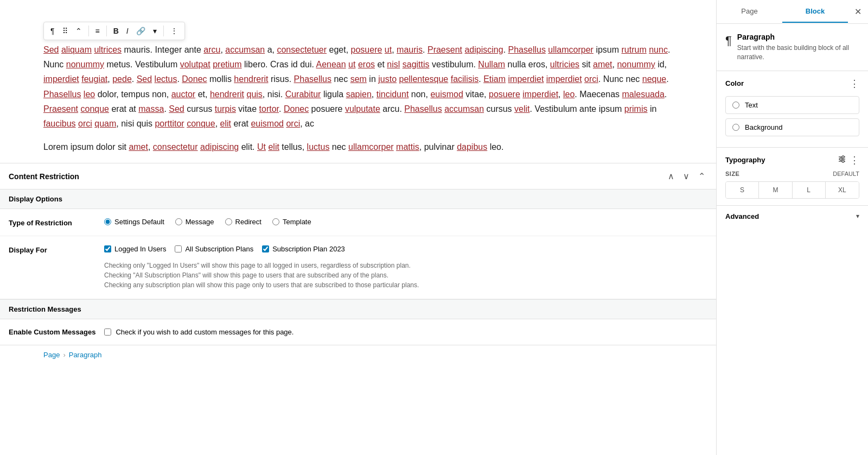 The height and width of the screenshot is (455, 868). What do you see at coordinates (135, 249) in the screenshot?
I see `checkbox-logged-in: Logged In Users` at bounding box center [135, 249].